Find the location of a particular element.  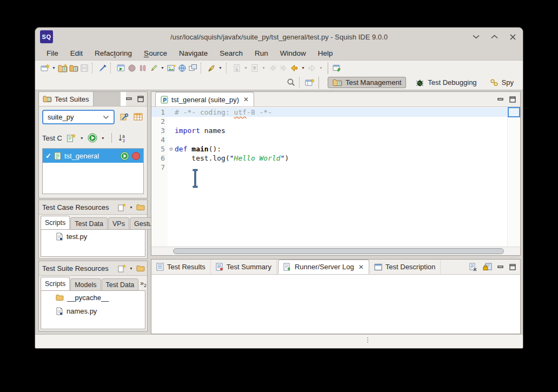

next-edit-button is located at coordinates (283, 68).